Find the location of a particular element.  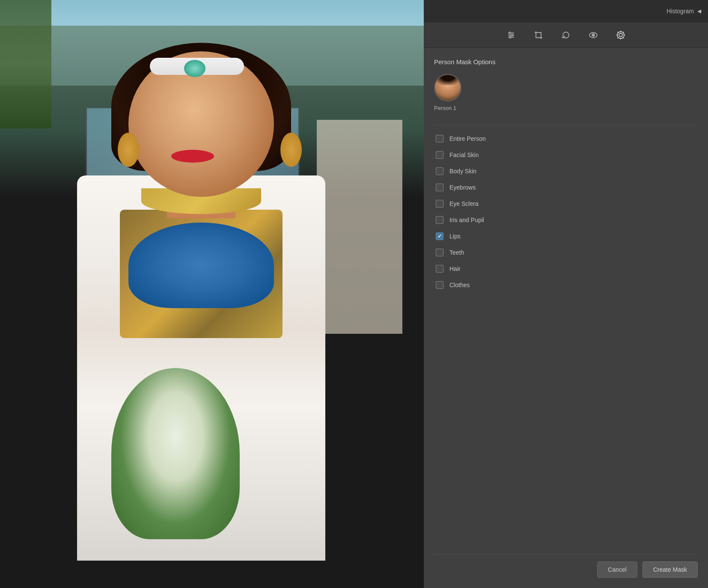

checkbox-clothes-box is located at coordinates (440, 285).